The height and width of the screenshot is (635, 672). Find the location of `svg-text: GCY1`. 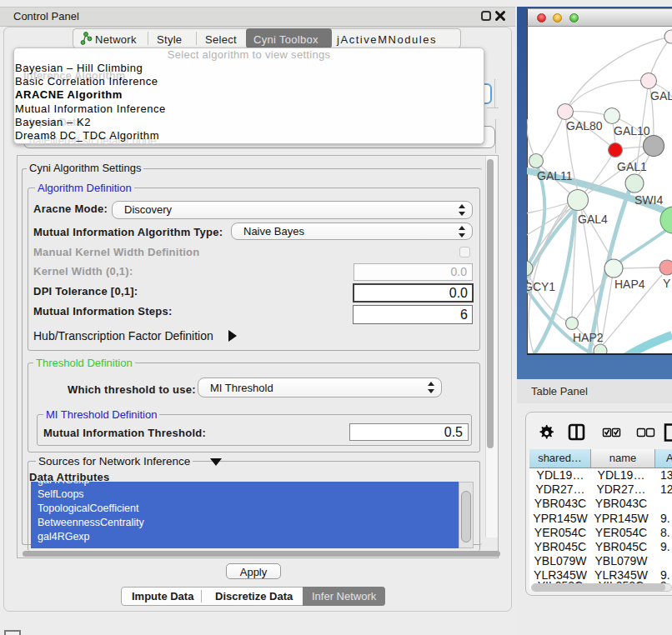

svg-text: GCY1 is located at coordinates (541, 287).